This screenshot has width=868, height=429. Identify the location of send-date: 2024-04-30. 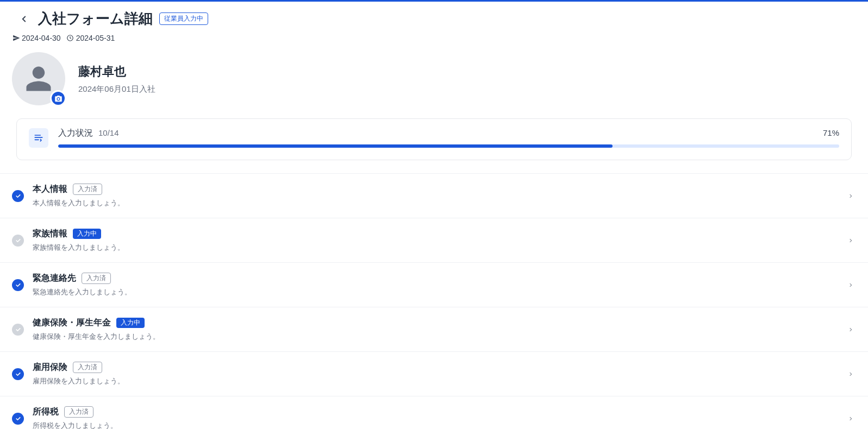
(36, 38).